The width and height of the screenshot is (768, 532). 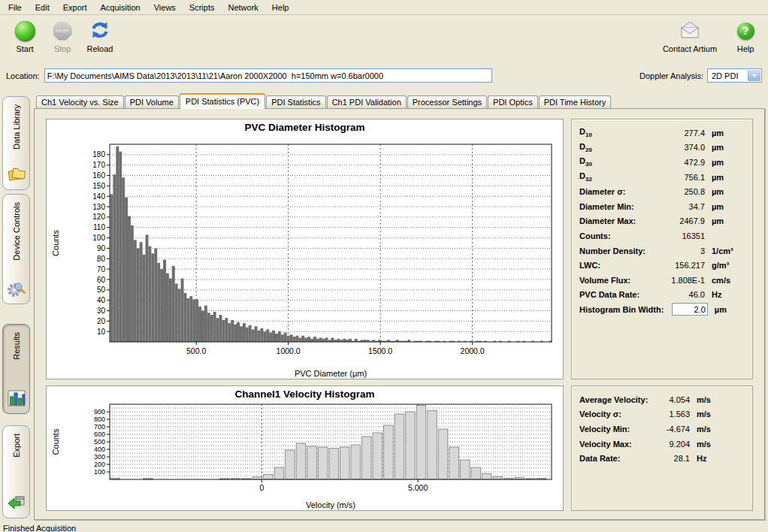 I want to click on bar-chart-icon, so click(x=17, y=398).